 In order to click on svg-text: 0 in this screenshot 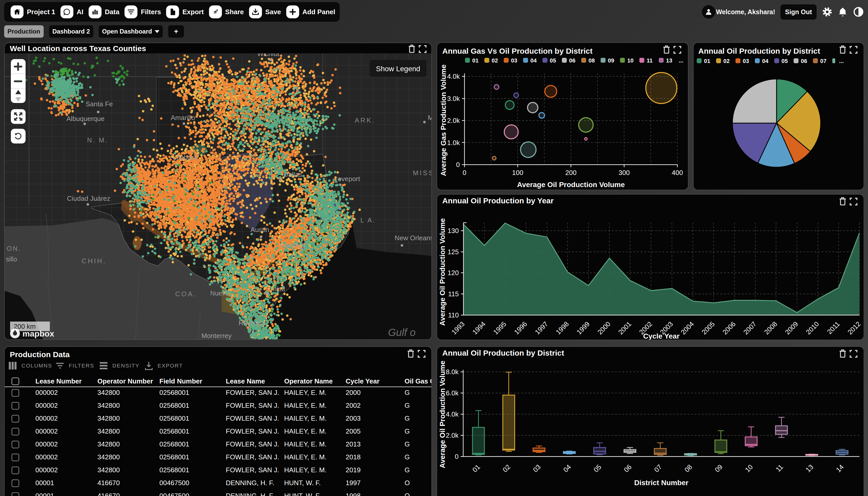, I will do `click(464, 172)`.